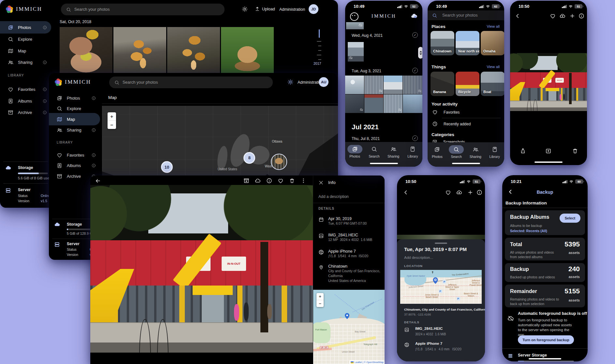  I want to click on status-icons: 51, so click(572, 7).